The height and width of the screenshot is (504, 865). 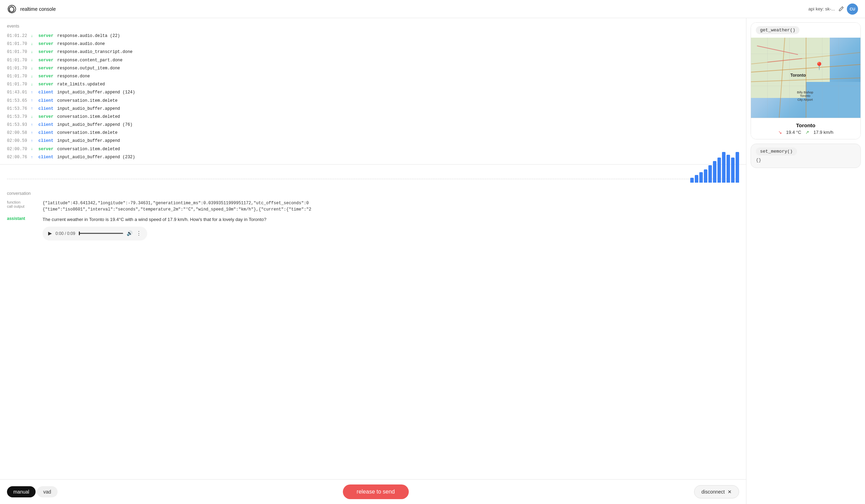 I want to click on bars-container, so click(x=715, y=167).